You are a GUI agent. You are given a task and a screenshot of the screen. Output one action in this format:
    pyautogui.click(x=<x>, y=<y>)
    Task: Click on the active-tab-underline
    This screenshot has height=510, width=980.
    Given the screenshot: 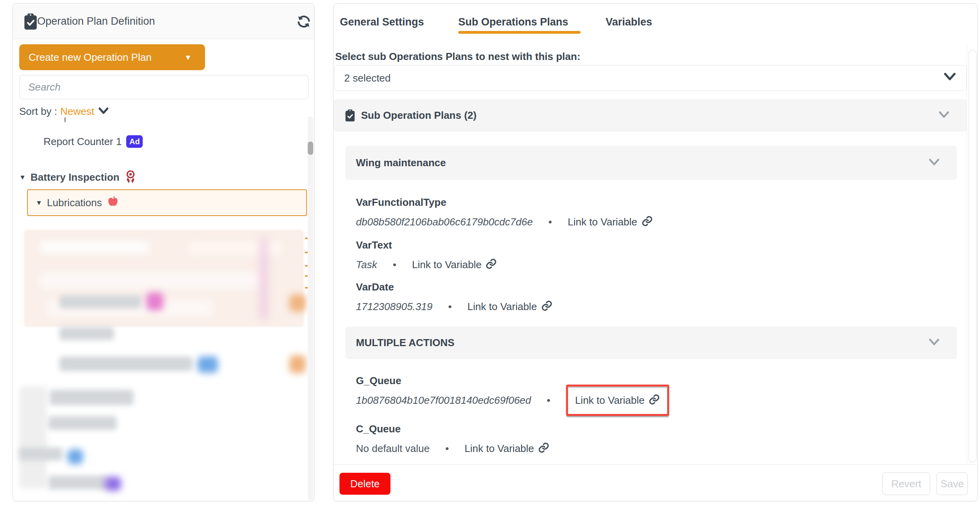 What is the action you would take?
    pyautogui.click(x=519, y=32)
    